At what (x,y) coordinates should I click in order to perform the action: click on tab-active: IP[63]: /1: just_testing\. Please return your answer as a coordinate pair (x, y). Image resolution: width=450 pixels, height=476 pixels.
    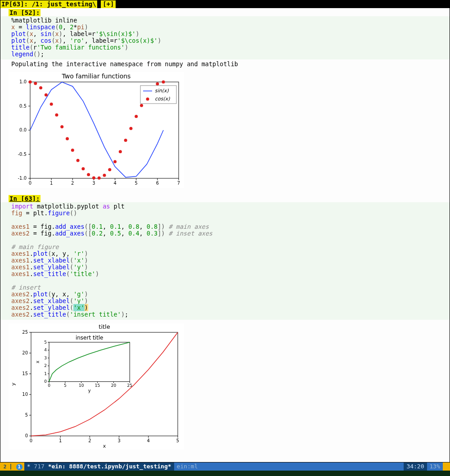
    Looking at the image, I should click on (49, 5).